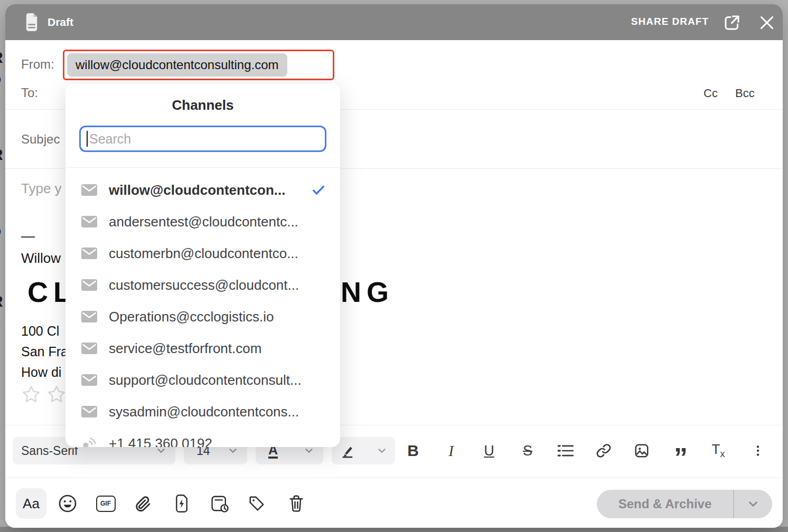  Describe the element at coordinates (60, 22) in the screenshot. I see `modal-title: Draft` at that location.